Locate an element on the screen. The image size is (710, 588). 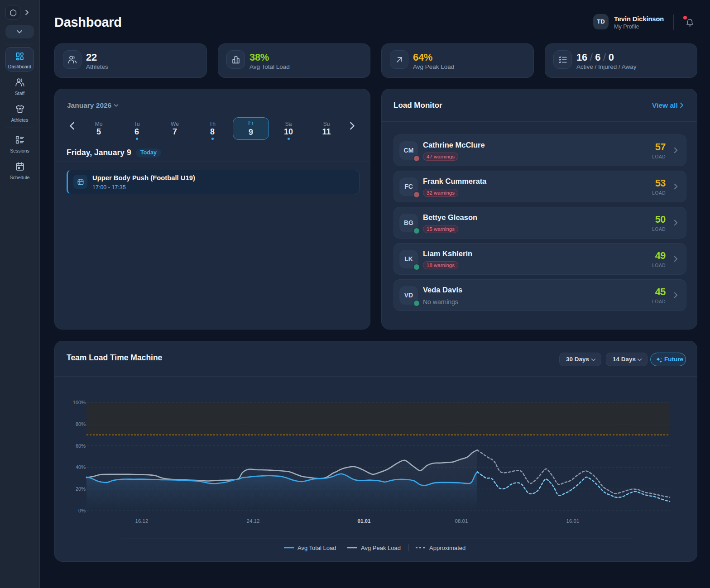
svg-text: Avg Peak Load is located at coordinates (381, 548).